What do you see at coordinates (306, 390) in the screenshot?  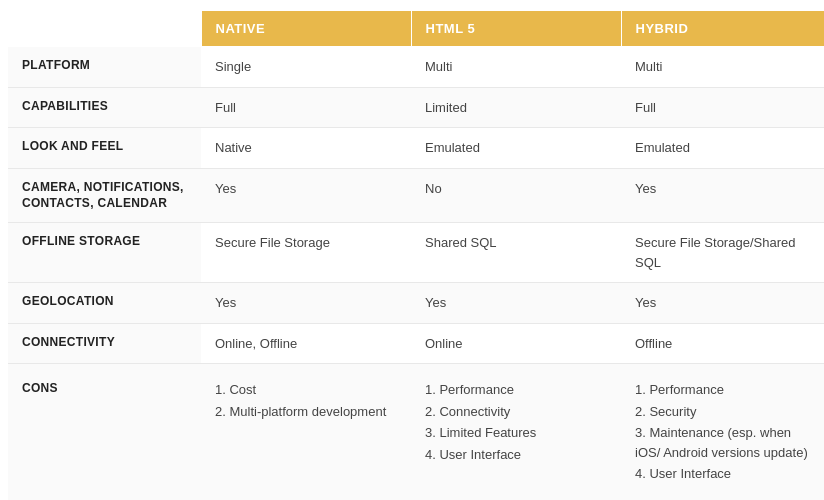 I see `cons-item: 1. Cost` at bounding box center [306, 390].